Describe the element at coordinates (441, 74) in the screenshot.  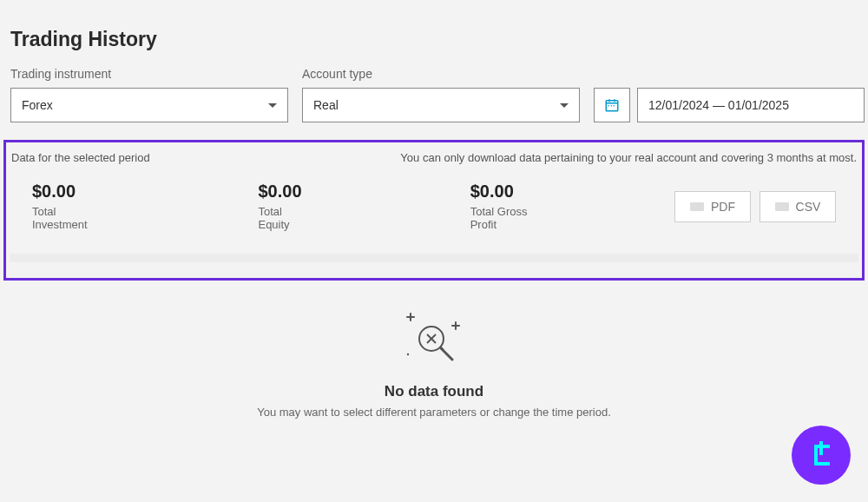
I see `account-label: Account type` at that location.